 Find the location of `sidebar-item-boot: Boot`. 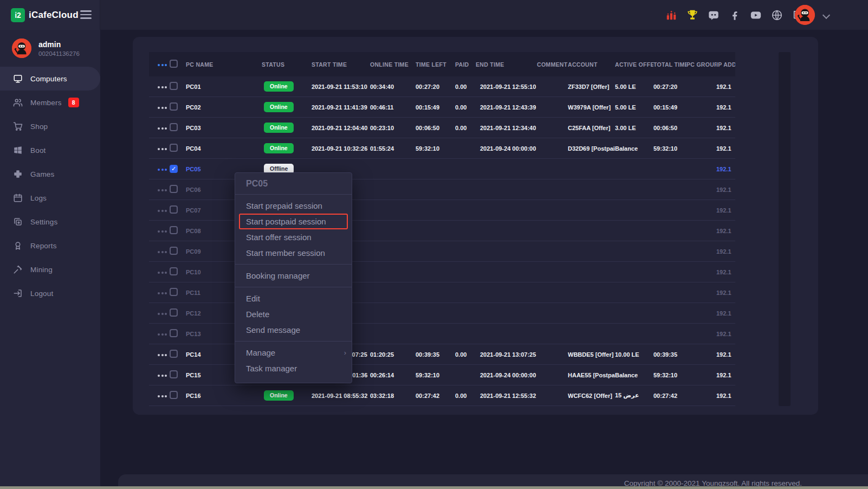

sidebar-item-boot: Boot is located at coordinates (50, 150).